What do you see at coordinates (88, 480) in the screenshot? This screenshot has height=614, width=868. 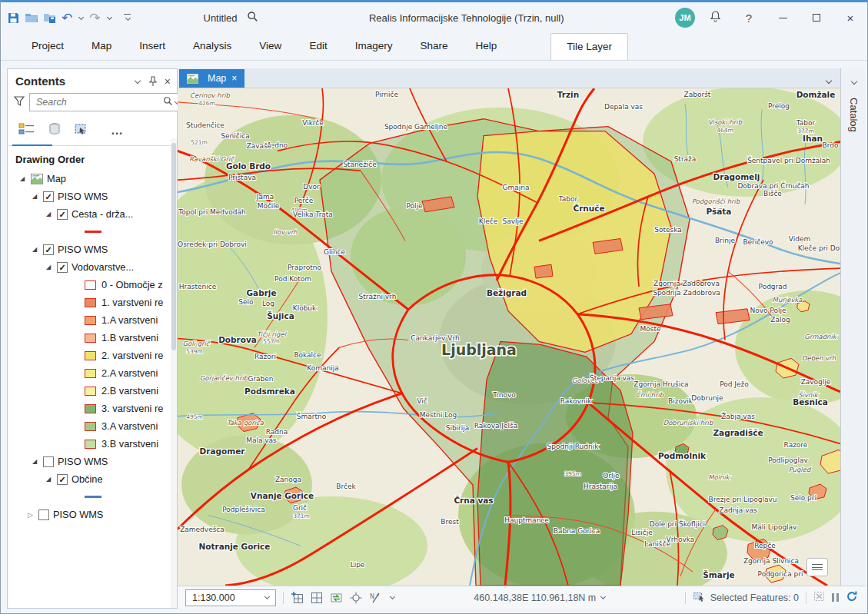 I see `layer-label: Občine` at bounding box center [88, 480].